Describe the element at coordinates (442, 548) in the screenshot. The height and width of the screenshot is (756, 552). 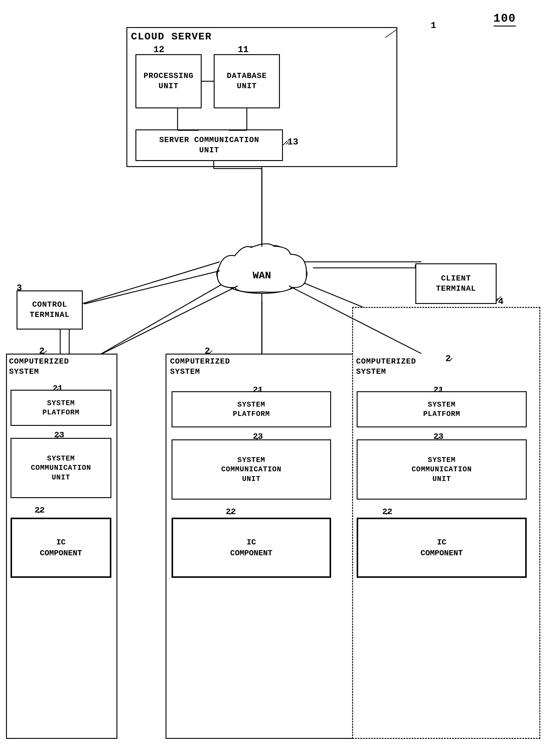
I see `right-ic-component-box: ICCOMPONENT` at that location.